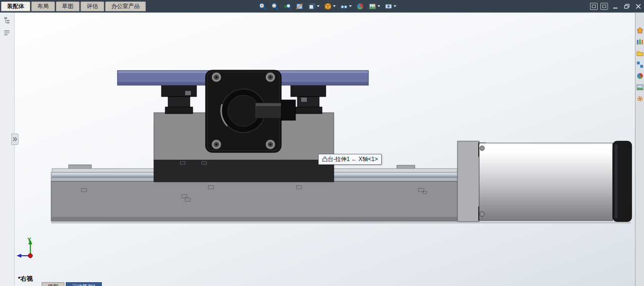 The image size is (644, 286). Describe the element at coordinates (627, 6) in the screenshot. I see `window-controls` at that location.